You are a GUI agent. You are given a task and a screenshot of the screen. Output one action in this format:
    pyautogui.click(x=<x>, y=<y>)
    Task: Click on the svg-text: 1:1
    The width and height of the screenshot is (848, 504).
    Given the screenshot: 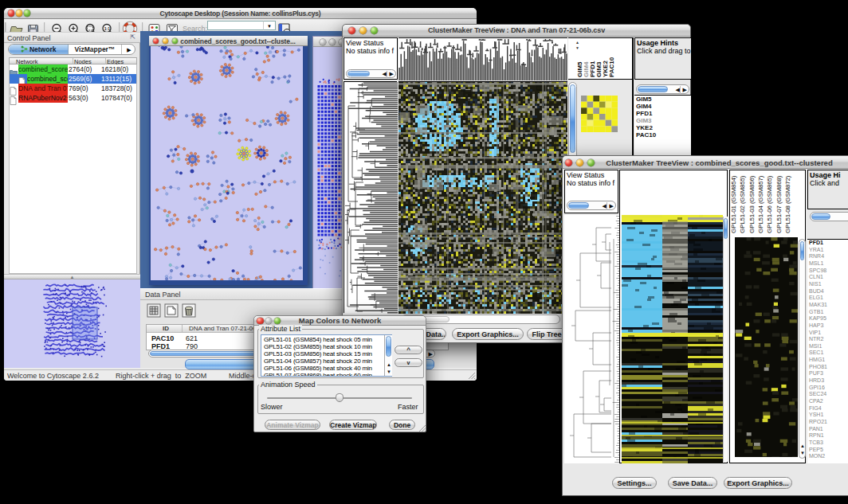 What is the action you would take?
    pyautogui.click(x=108, y=29)
    